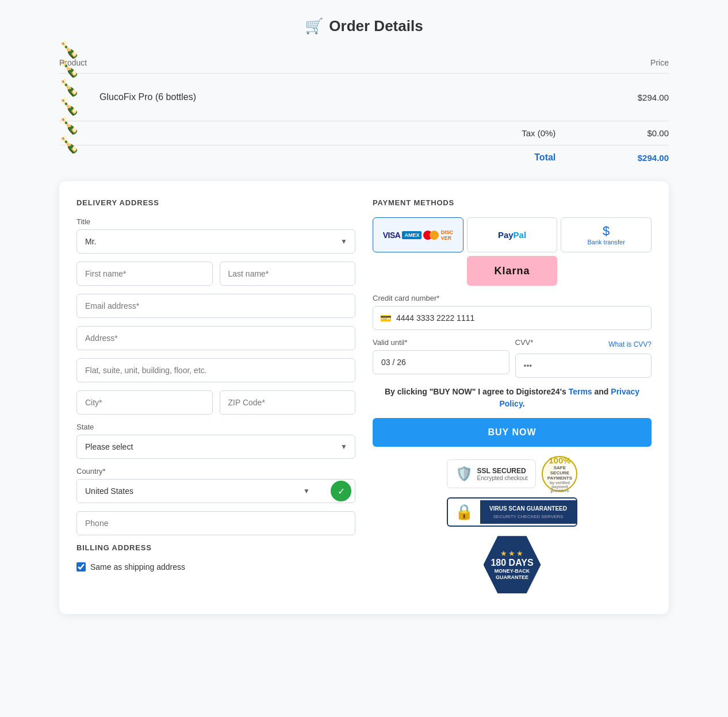 The image size is (728, 717). What do you see at coordinates (528, 509) in the screenshot?
I see `virus-title: VIRUS SCAN GUARANTEED` at bounding box center [528, 509].